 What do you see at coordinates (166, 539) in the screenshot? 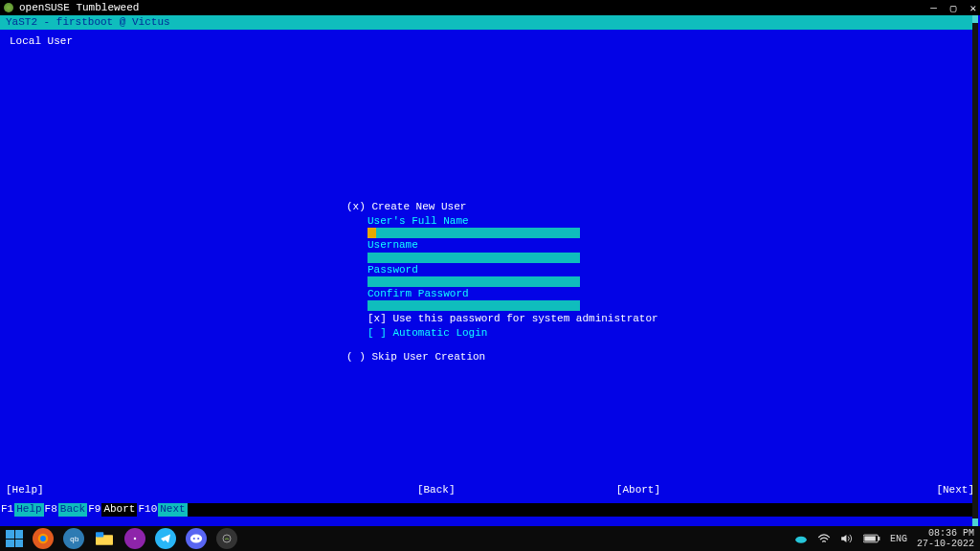
I see `telegram-icon` at bounding box center [166, 539].